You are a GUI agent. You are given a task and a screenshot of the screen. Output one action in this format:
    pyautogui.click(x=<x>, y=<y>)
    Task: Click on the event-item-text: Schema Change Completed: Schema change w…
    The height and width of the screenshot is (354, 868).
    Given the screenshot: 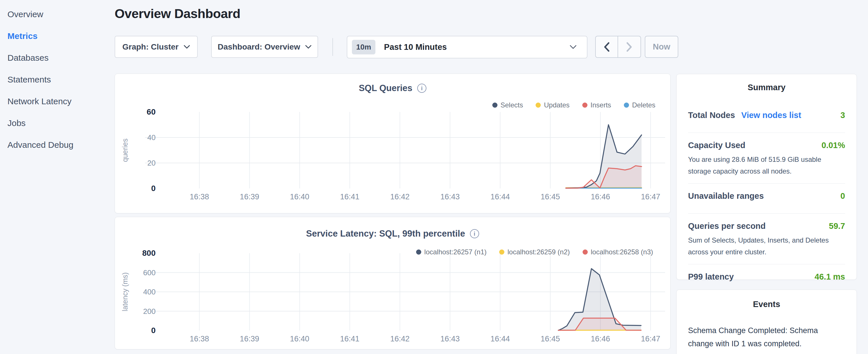 What is the action you would take?
    pyautogui.click(x=767, y=337)
    